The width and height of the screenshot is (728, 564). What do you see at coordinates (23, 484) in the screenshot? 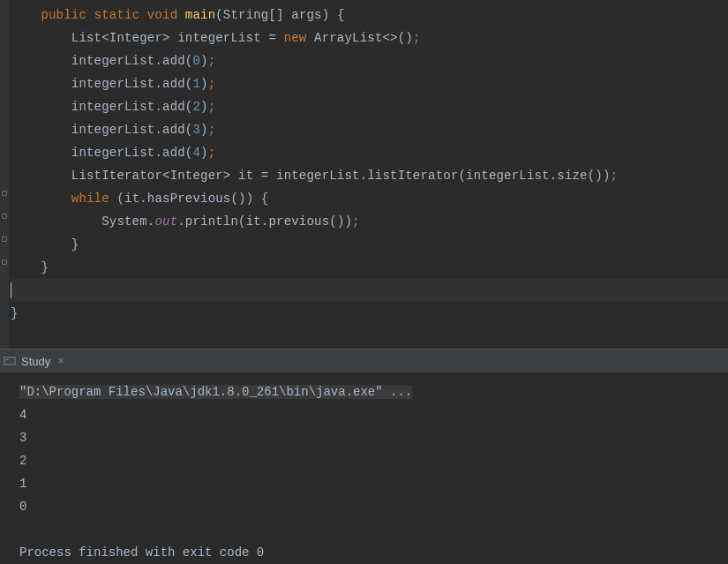
I see `console-output-line: 1` at bounding box center [23, 484].